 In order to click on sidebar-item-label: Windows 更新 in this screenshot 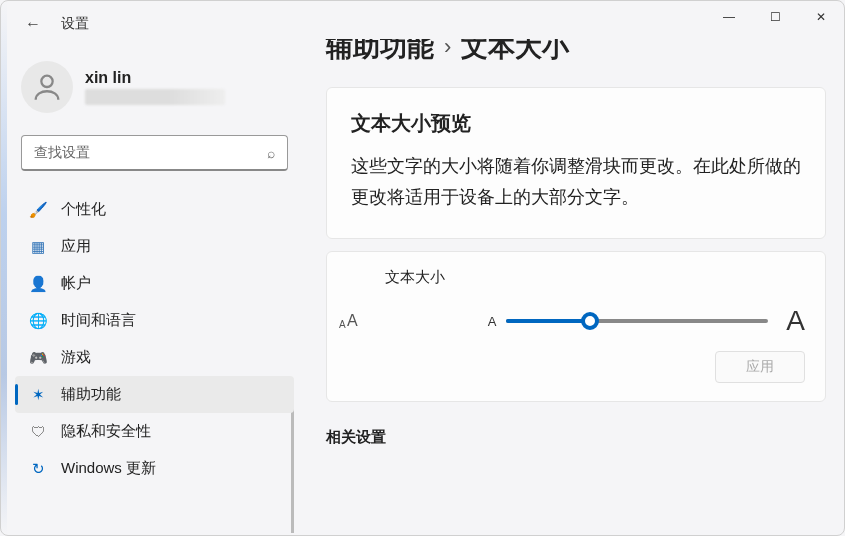, I will do `click(108, 468)`.